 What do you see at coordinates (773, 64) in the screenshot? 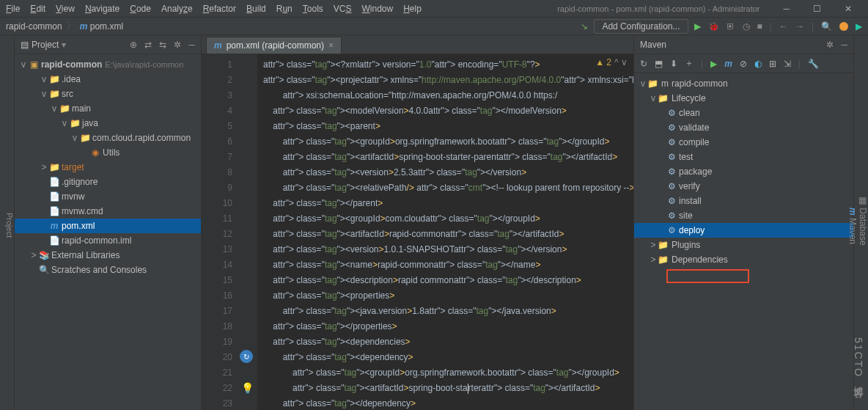
I see `show-deps-icon: ⊞` at bounding box center [773, 64].